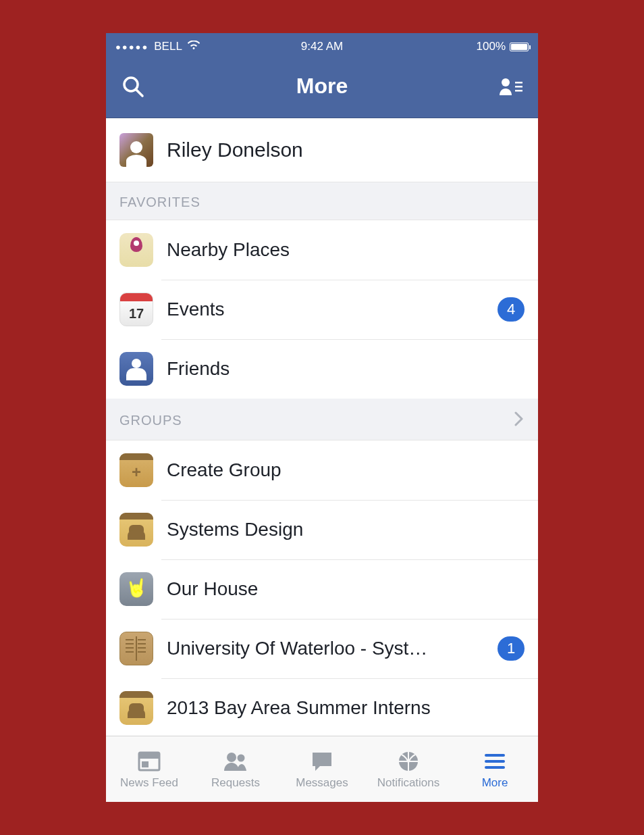  What do you see at coordinates (136, 150) in the screenshot?
I see `avatar` at bounding box center [136, 150].